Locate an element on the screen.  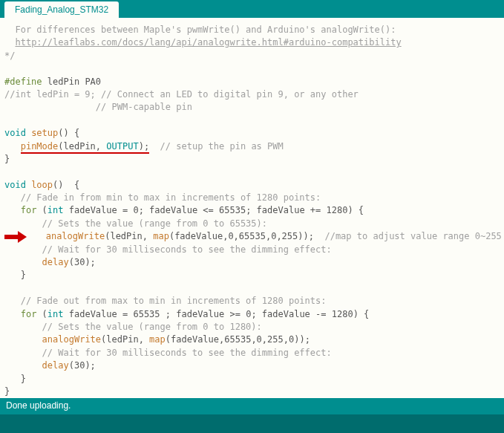
code-comment: */ is located at coordinates (10, 56).